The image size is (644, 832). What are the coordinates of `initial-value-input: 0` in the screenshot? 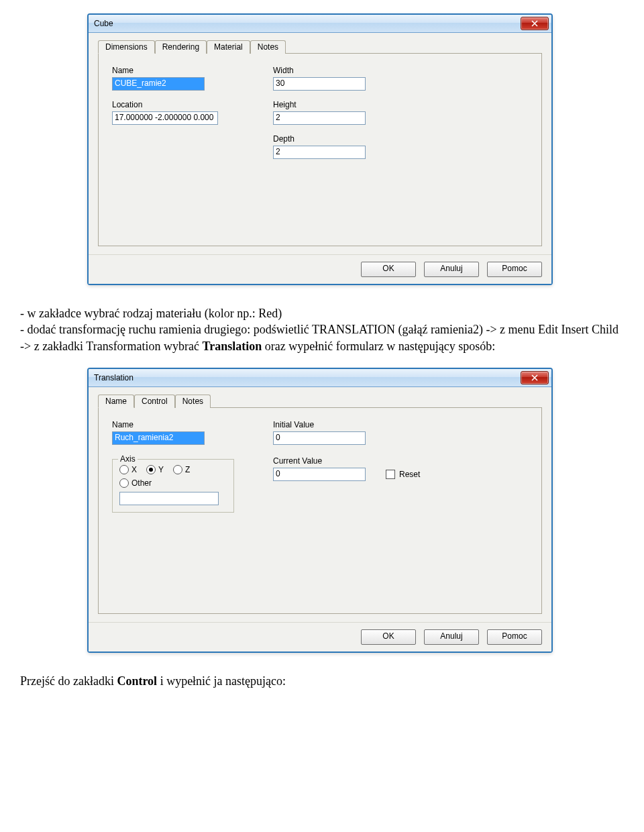 It's located at (319, 438).